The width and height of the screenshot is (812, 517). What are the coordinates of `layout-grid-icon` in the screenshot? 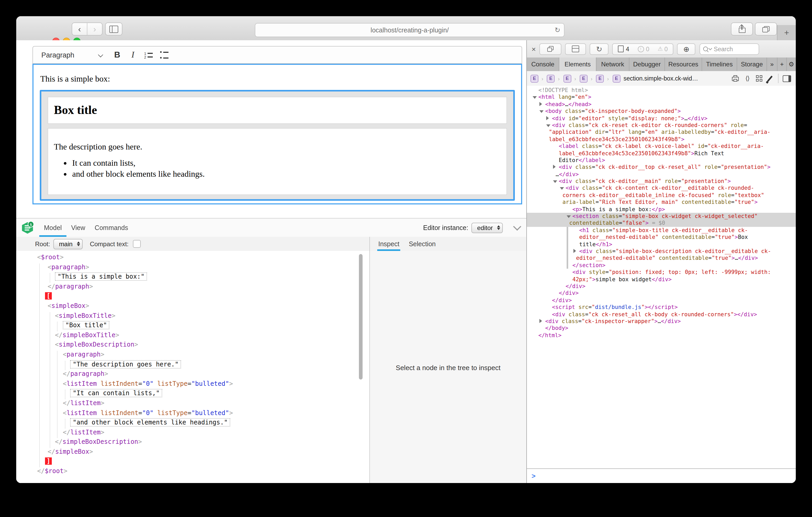 It's located at (759, 78).